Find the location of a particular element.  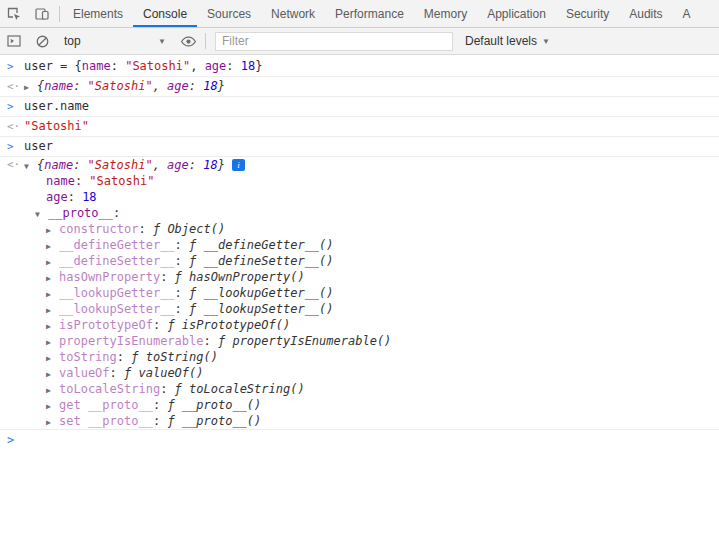

object-tree-row: ▶__lookupSetter__: ƒ __lookupSetter__() is located at coordinates (360, 309).